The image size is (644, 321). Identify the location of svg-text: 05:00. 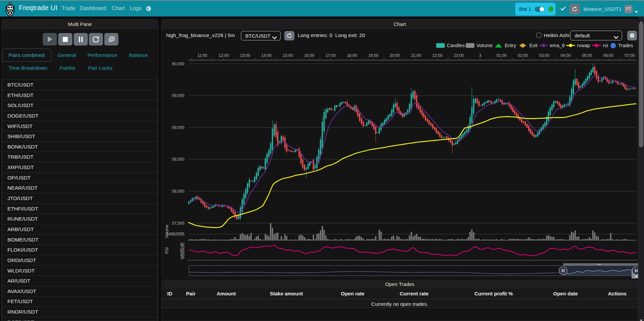
(587, 56).